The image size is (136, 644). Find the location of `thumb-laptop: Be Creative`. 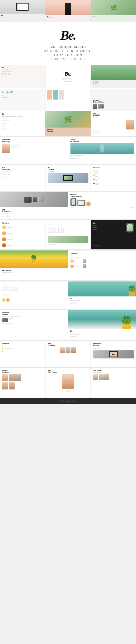

thumb-laptop: Be Creative is located at coordinates (22, 11).